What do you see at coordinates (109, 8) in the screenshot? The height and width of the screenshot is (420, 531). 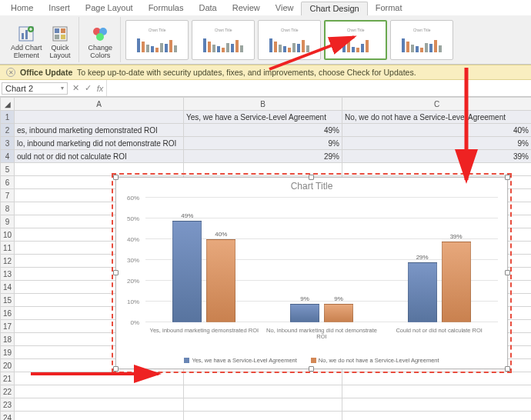 I see `tab-page-layout: Page Layout` at bounding box center [109, 8].